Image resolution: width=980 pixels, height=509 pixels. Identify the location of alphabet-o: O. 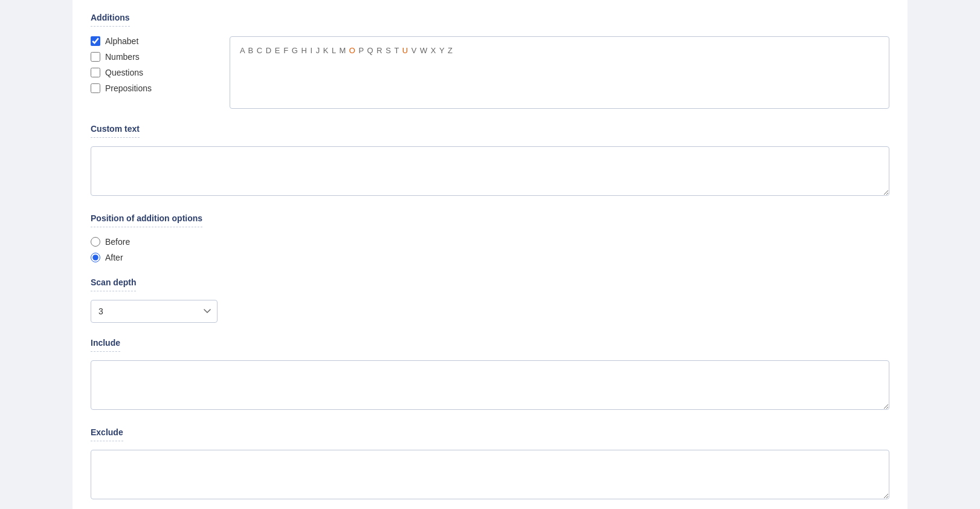
(353, 51).